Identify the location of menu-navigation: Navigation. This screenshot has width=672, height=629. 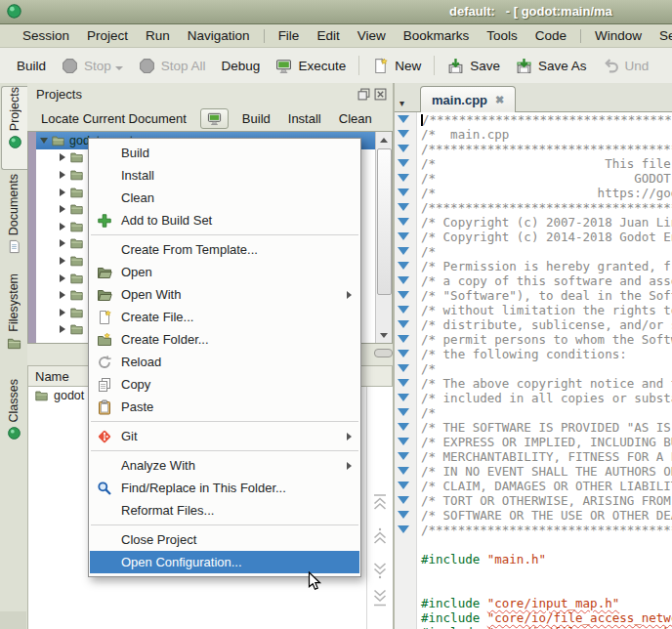
(219, 35).